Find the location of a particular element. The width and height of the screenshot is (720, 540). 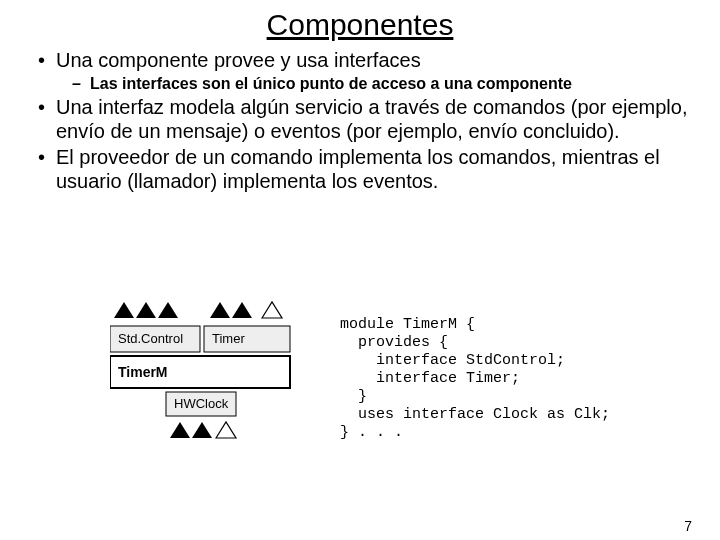

diagram-hwclock-label: HWClock is located at coordinates (202, 404).